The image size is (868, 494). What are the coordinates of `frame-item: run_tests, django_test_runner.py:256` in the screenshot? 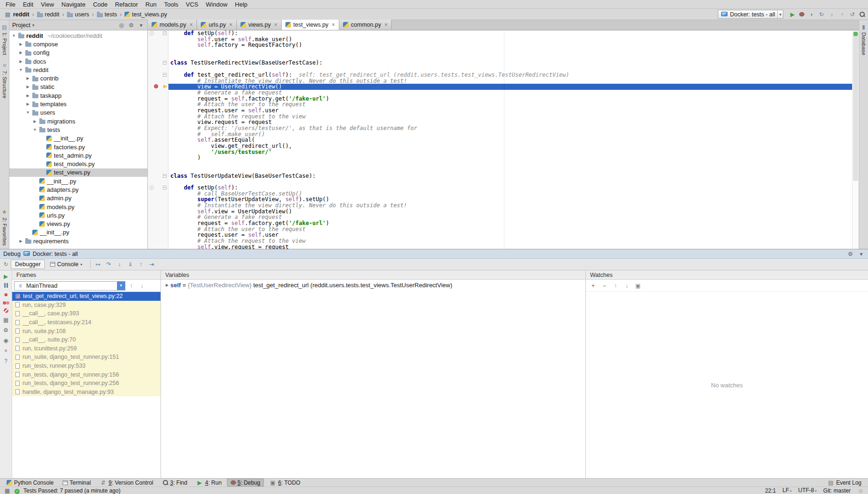 It's located at (86, 384).